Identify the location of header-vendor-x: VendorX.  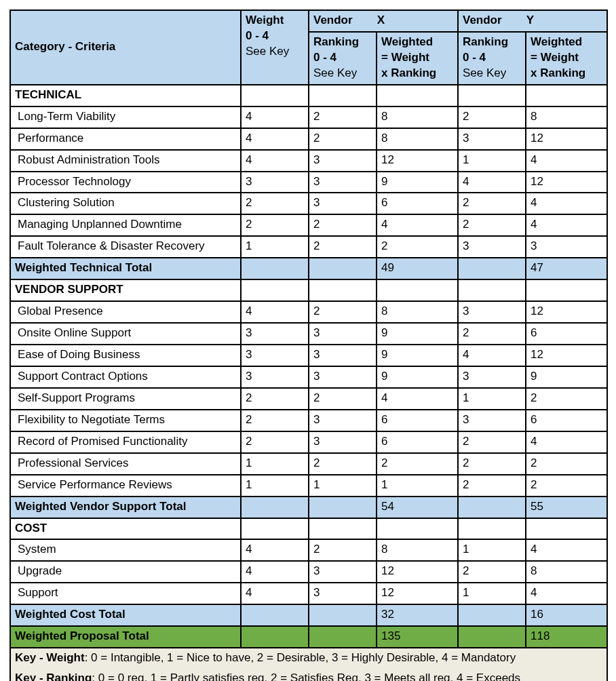
(383, 21).